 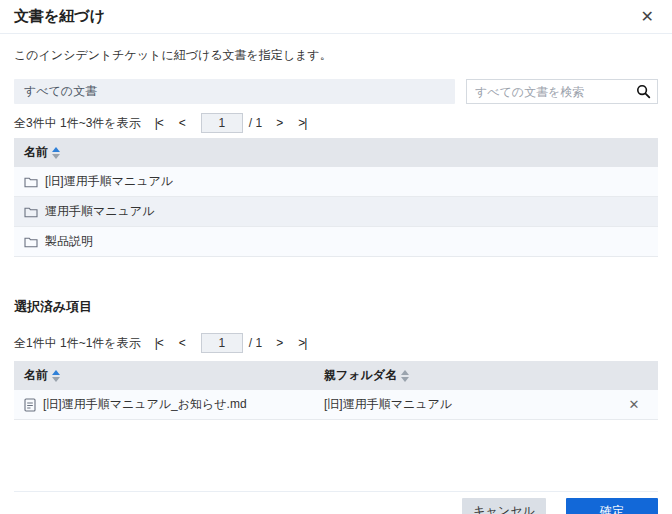 I want to click on document-name: 運用手順マニュアル, so click(x=100, y=212).